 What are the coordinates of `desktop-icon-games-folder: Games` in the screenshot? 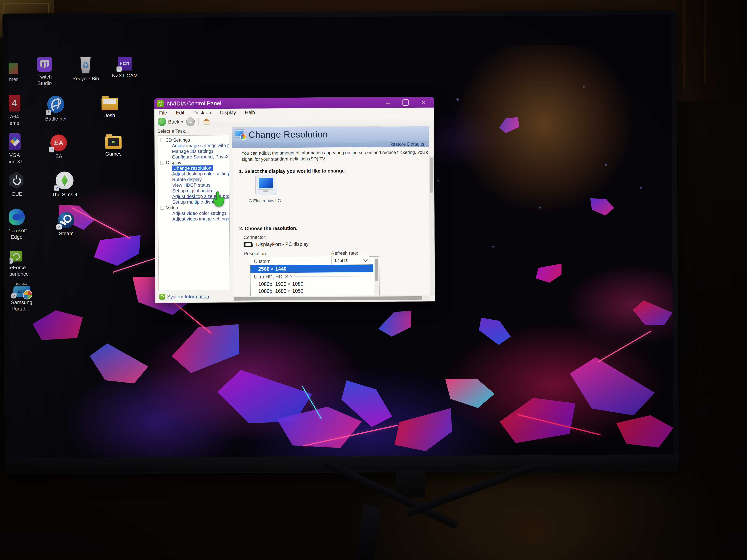 It's located at (113, 147).